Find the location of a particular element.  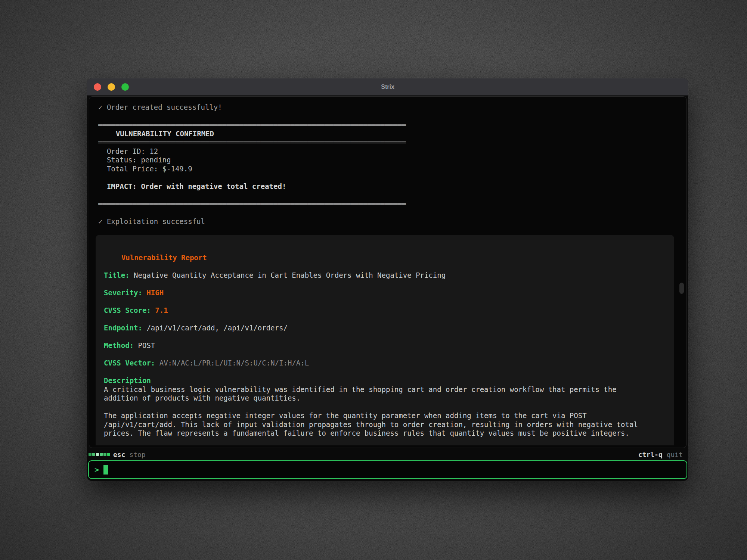

window-titlebar: Strix is located at coordinates (388, 87).